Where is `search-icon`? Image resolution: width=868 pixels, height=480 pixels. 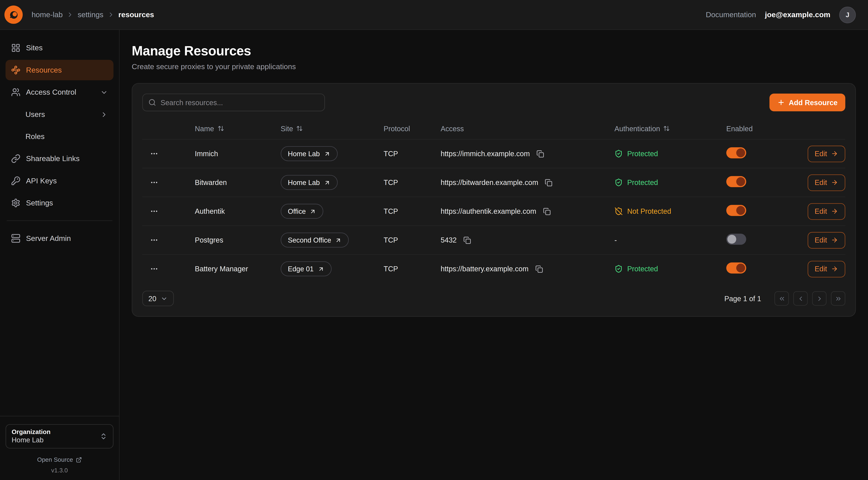 search-icon is located at coordinates (152, 102).